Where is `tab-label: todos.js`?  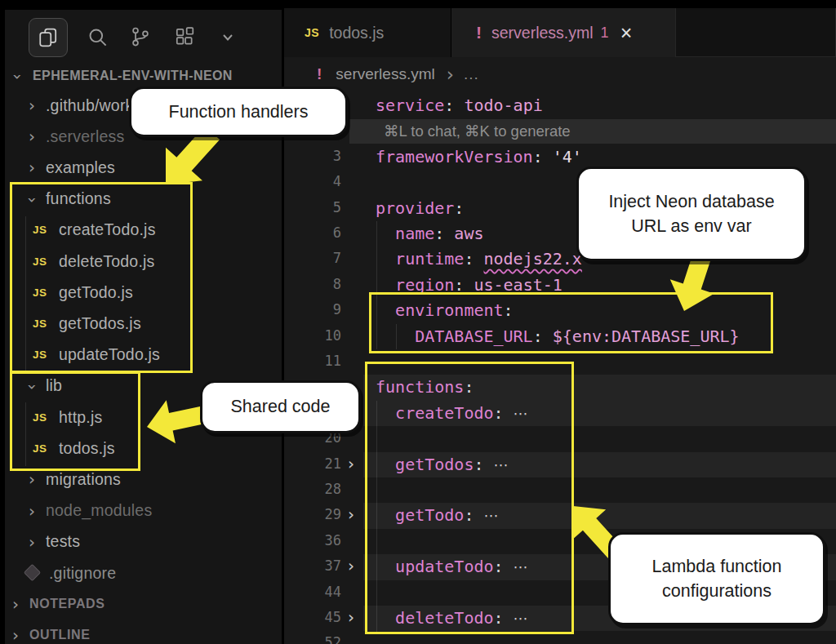 tab-label: todos.js is located at coordinates (356, 33).